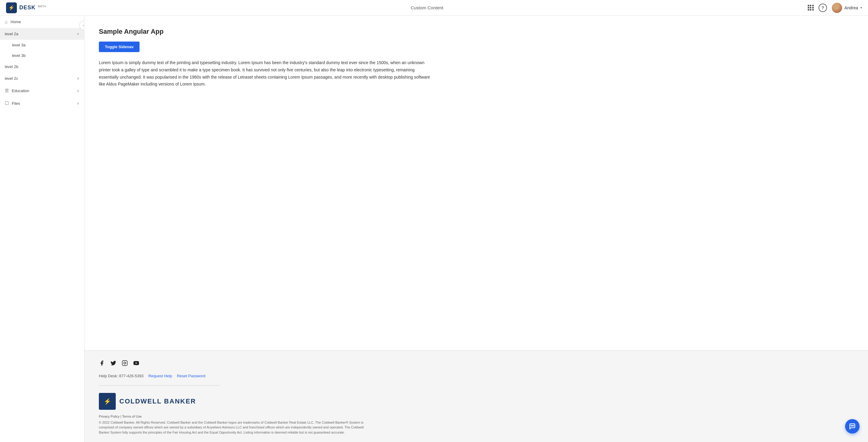 The width and height of the screenshot is (868, 442). What do you see at coordinates (476, 376) in the screenshot?
I see `footer-help: Help Desk: 877-426-5393 Request Help Res…` at bounding box center [476, 376].